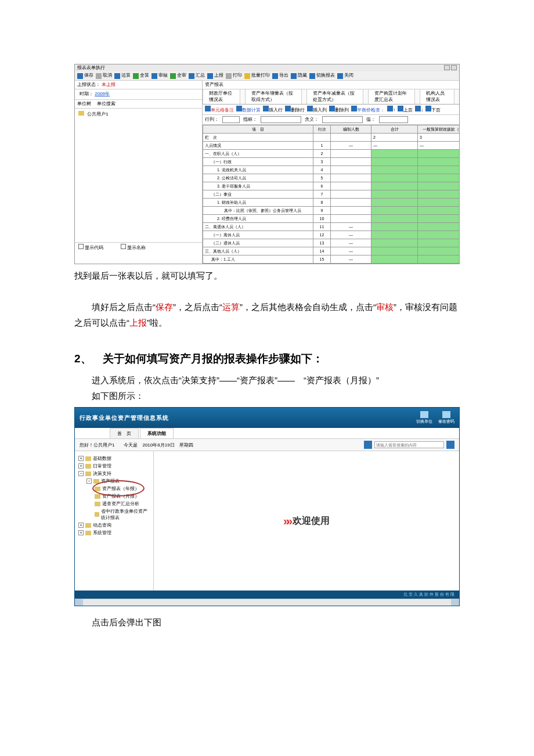 The height and width of the screenshot is (756, 534). What do you see at coordinates (114, 496) in the screenshot?
I see `tree-item: 资产报表（月报）` at bounding box center [114, 496].